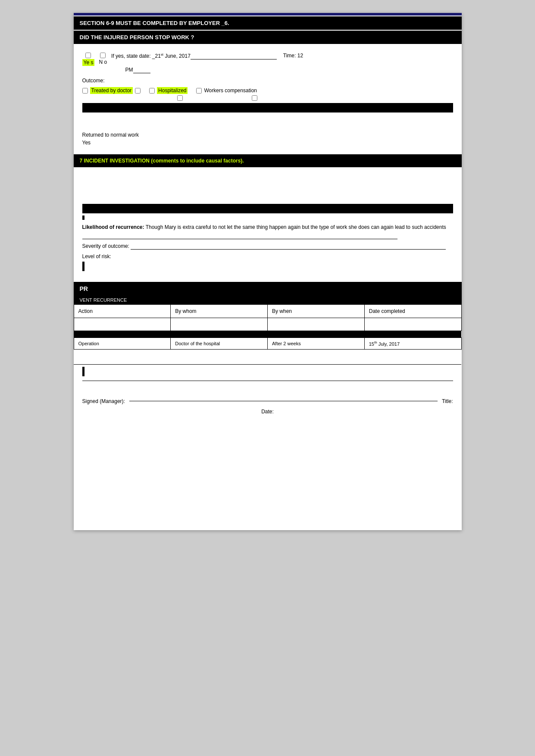  I want to click on hospitalized-label: Hospitalized, so click(172, 91).